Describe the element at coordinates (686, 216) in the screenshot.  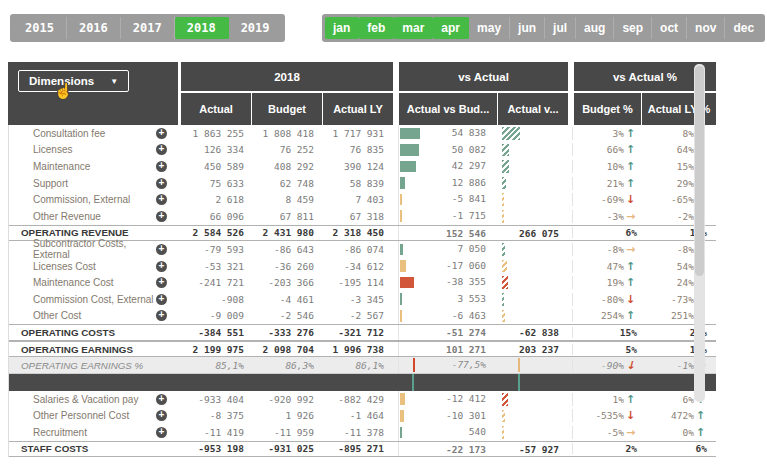
I see `pct-value: -2%` at that location.